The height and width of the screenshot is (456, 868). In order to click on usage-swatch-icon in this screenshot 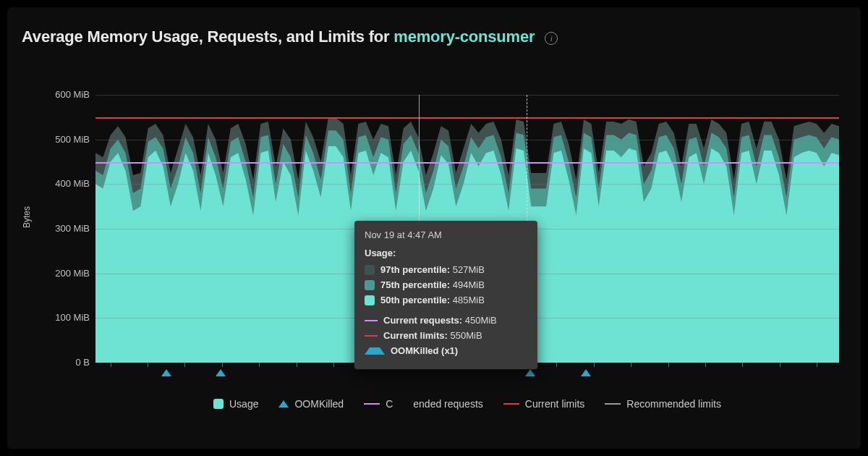, I will do `click(218, 404)`.